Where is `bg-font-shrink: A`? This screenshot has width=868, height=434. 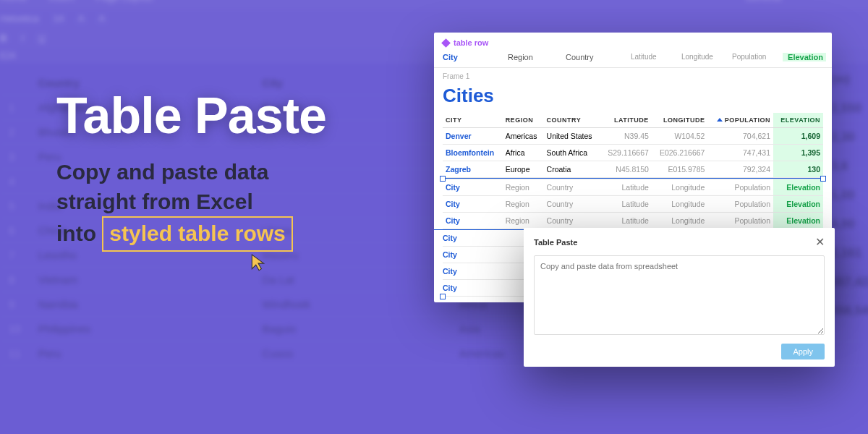 bg-font-shrink: A is located at coordinates (103, 19).